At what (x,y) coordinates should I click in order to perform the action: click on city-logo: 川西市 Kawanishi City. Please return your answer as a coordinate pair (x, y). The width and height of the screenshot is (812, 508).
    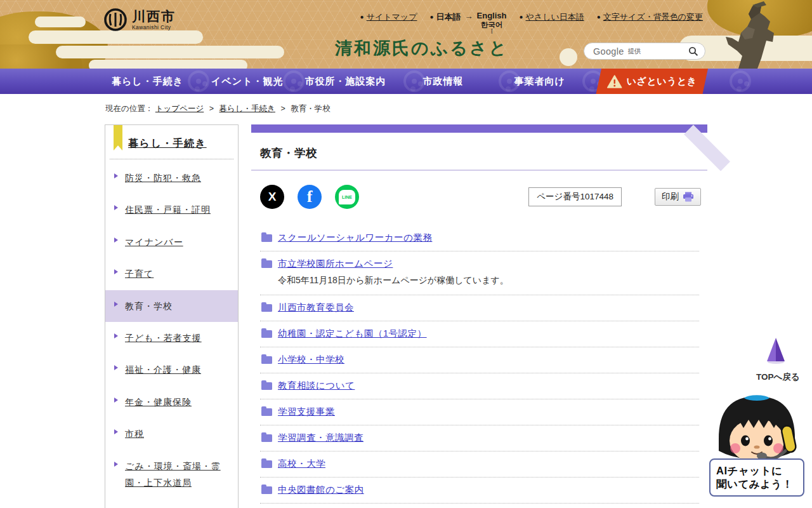
    Looking at the image, I should click on (140, 20).